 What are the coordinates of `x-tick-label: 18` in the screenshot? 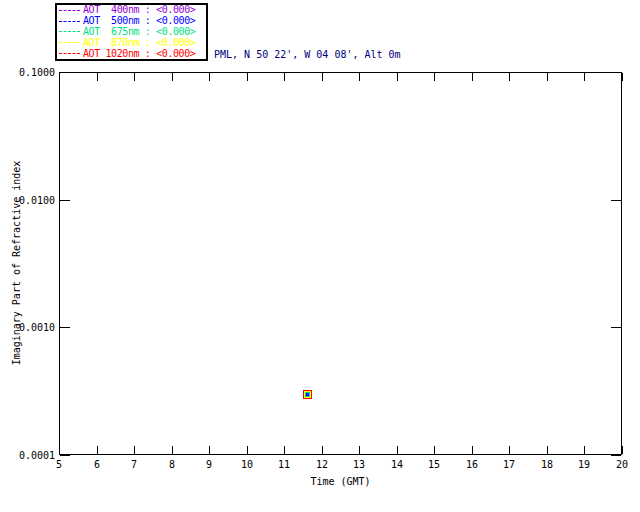 It's located at (547, 464).